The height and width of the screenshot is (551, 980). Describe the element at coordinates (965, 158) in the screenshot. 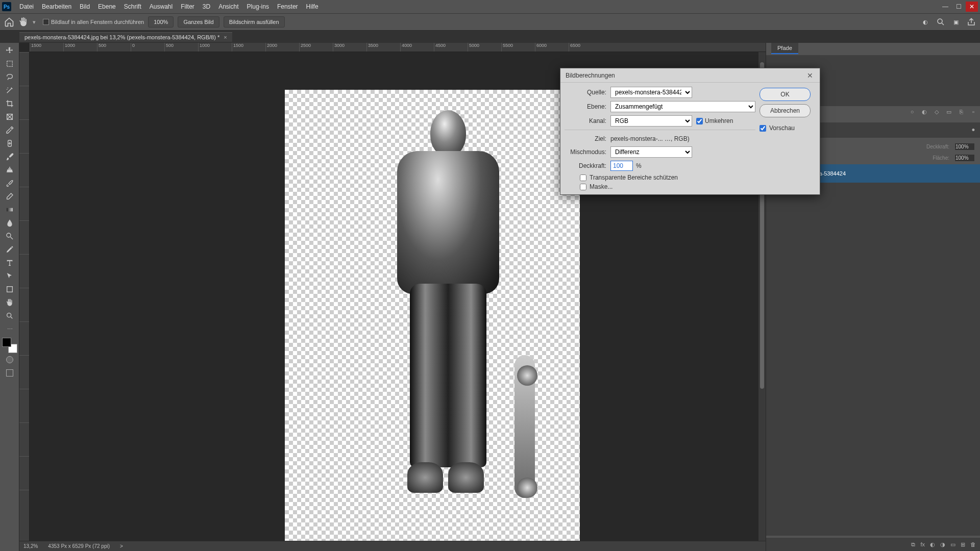

I see `fill-input` at that location.